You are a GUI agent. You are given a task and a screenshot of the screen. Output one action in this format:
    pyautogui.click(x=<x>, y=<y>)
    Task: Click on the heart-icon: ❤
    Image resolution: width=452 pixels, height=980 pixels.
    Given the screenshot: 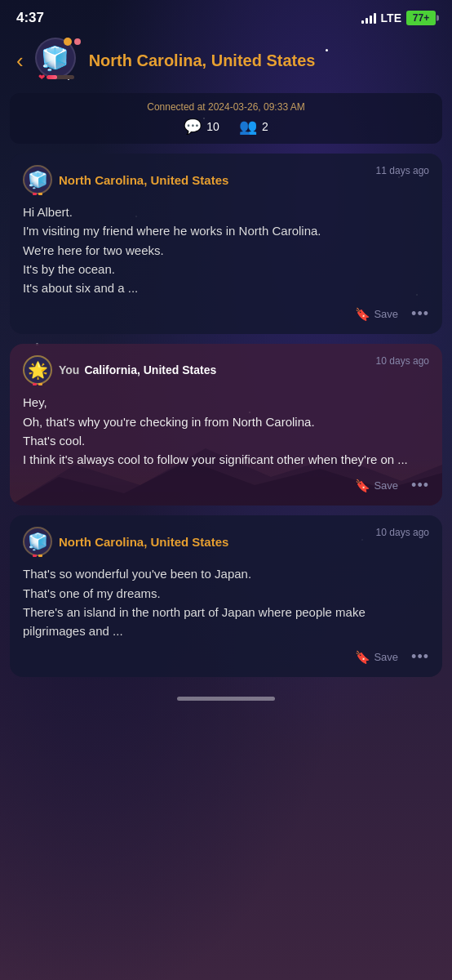 What is the action you would take?
    pyautogui.click(x=42, y=77)
    